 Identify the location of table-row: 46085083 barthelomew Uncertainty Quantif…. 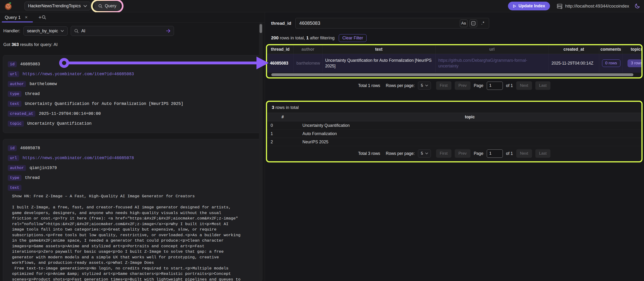
(455, 63).